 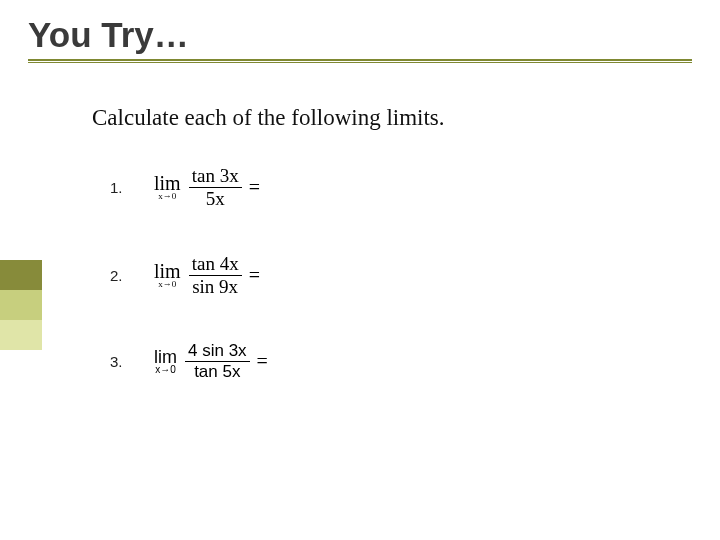 What do you see at coordinates (360, 61) in the screenshot?
I see `title-underline` at bounding box center [360, 61].